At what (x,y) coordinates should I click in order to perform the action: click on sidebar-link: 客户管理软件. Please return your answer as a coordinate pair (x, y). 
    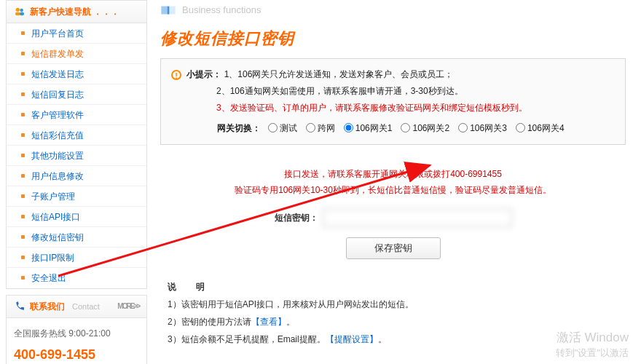
    Looking at the image, I should click on (58, 115).